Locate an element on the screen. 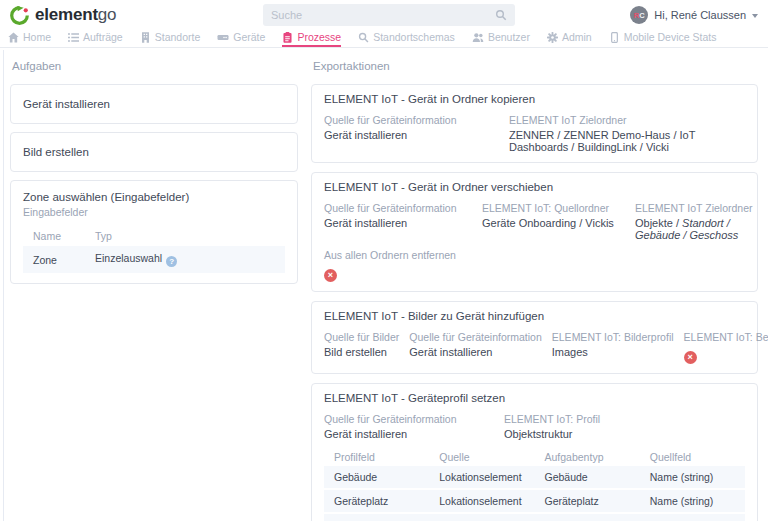 This screenshot has width=768, height=521. field-profil: ELEMENT IoT: Profil Objektstruktur is located at coordinates (624, 426).